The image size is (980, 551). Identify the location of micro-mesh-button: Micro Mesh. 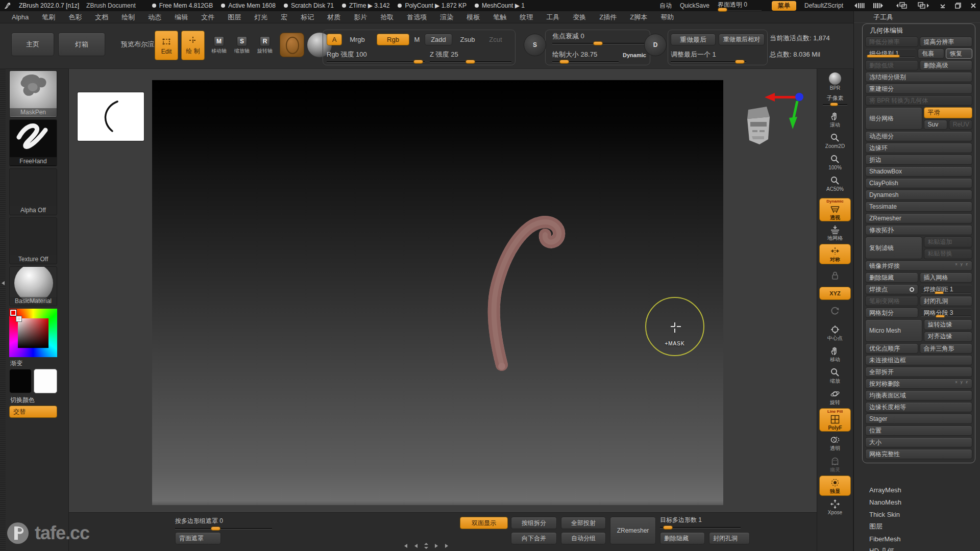
(894, 331).